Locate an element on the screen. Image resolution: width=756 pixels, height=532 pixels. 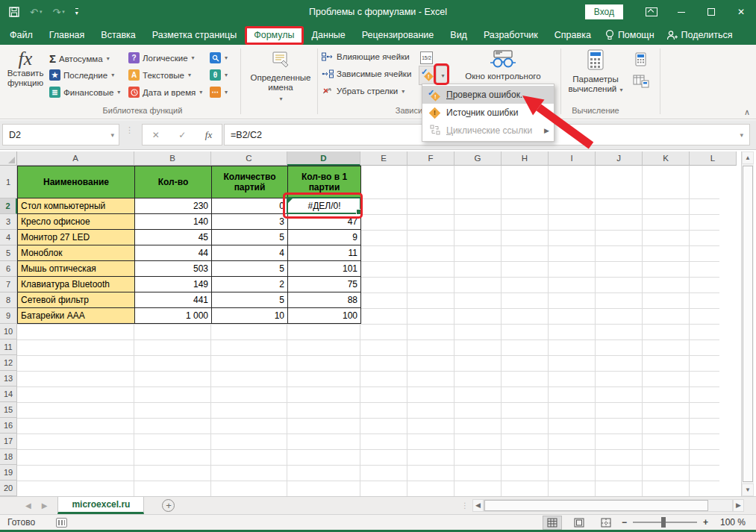
table-header-cell: Кол-во is located at coordinates (173, 182).